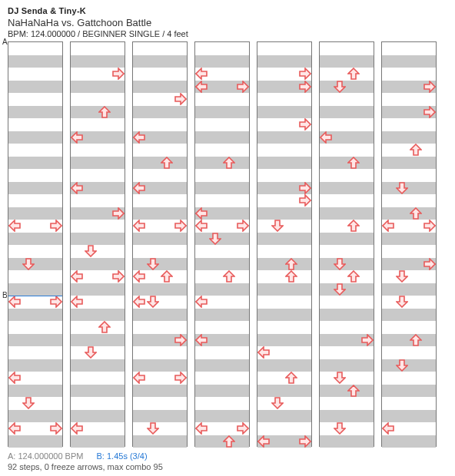  Describe the element at coordinates (5, 295) in the screenshot. I see `section-marker: B` at that location.